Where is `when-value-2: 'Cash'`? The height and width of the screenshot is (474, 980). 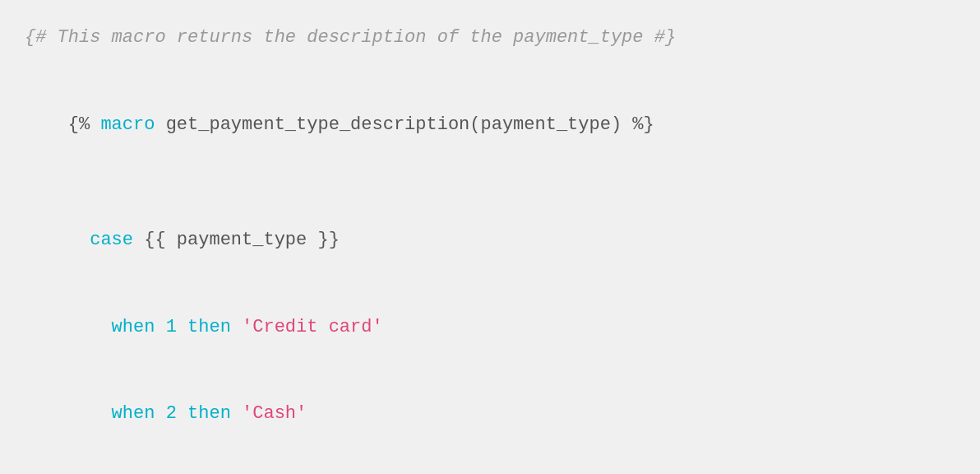
when-value-2: 'Cash' is located at coordinates (275, 413).